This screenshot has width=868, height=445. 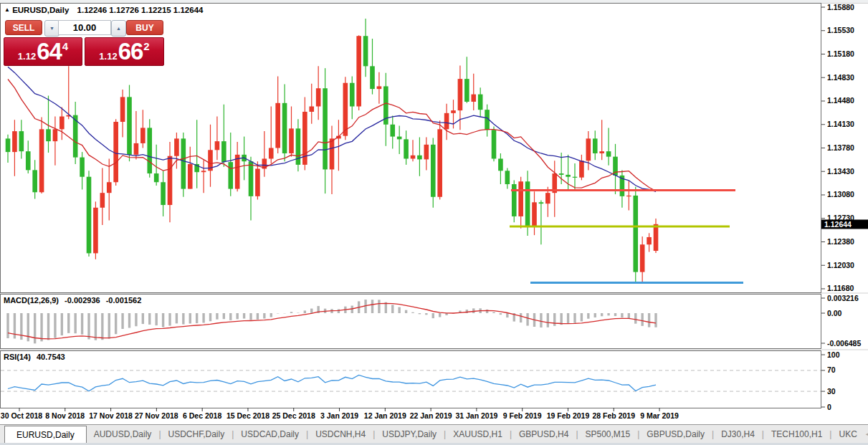 What do you see at coordinates (27, 56) in the screenshot?
I see `sell-price-prefix: 1.12` at bounding box center [27, 56].